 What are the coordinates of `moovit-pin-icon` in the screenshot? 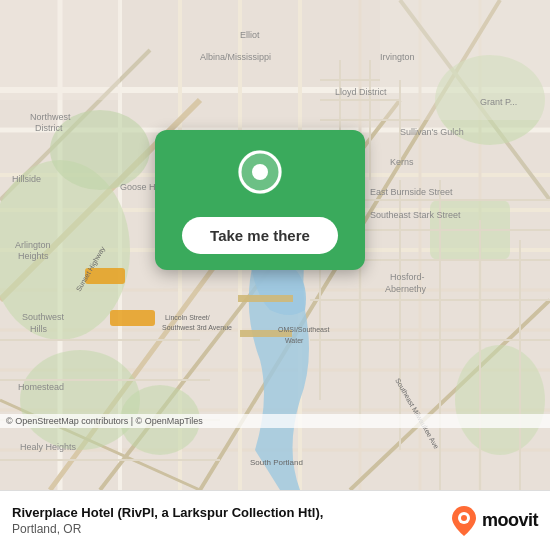 It's located at (464, 521).